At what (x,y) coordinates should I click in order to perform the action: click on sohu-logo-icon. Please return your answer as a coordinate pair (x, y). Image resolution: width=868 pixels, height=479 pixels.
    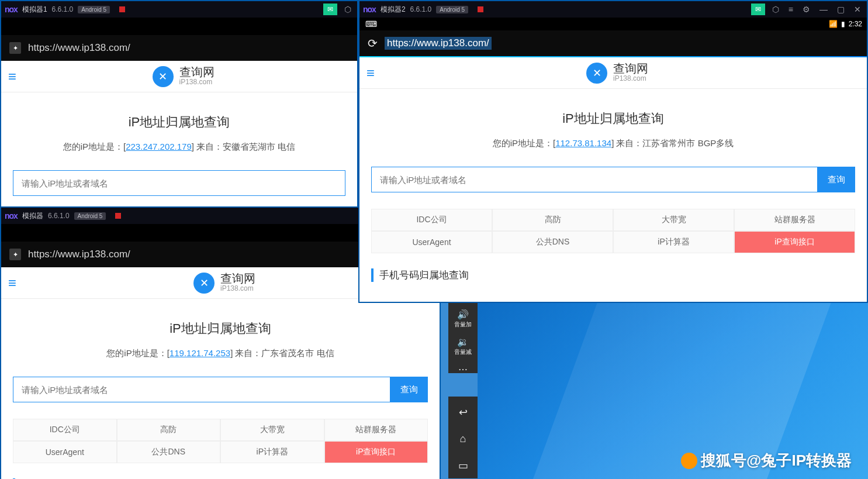
    Looking at the image, I should click on (689, 461).